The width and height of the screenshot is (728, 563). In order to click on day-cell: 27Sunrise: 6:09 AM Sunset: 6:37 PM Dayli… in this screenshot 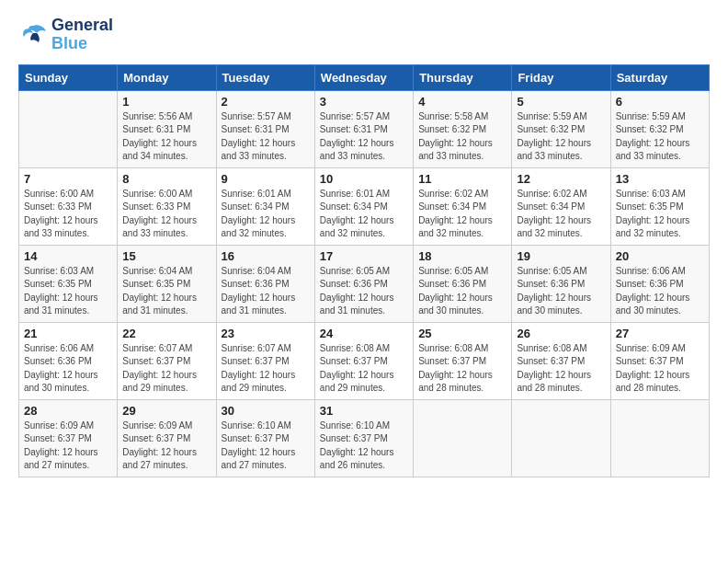, I will do `click(660, 361)`.